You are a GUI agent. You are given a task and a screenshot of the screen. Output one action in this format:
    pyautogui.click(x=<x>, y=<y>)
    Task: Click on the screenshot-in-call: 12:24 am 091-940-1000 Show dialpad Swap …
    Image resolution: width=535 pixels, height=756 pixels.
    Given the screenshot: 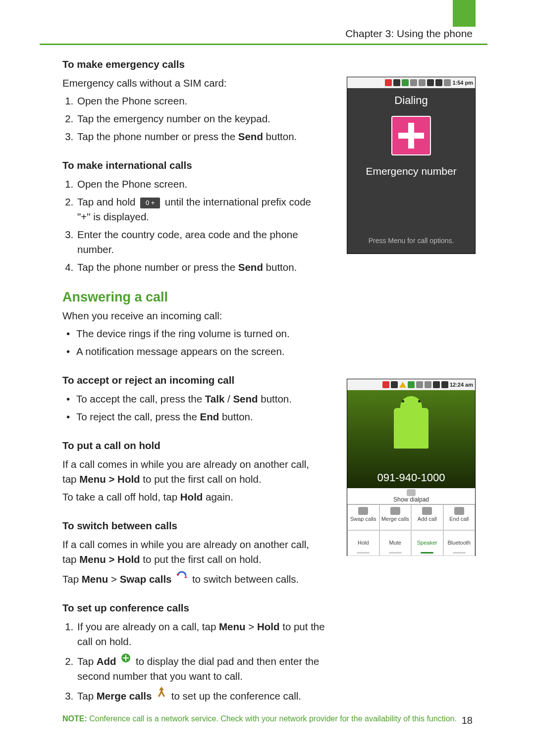 What is the action you would take?
    pyautogui.click(x=411, y=467)
    